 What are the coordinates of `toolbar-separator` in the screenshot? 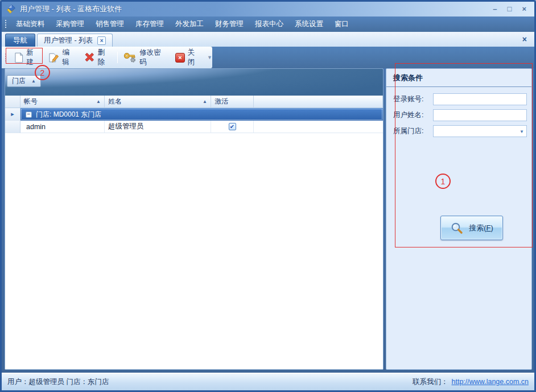 It's located at (117, 57).